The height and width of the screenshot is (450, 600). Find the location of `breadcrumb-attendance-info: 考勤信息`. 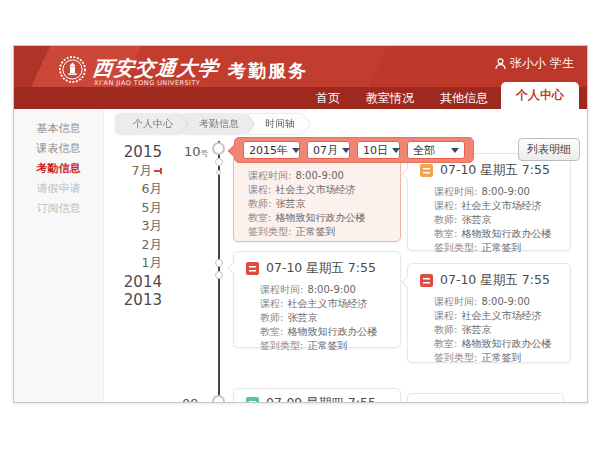

breadcrumb-attendance-info: 考勤信息 is located at coordinates (218, 124).